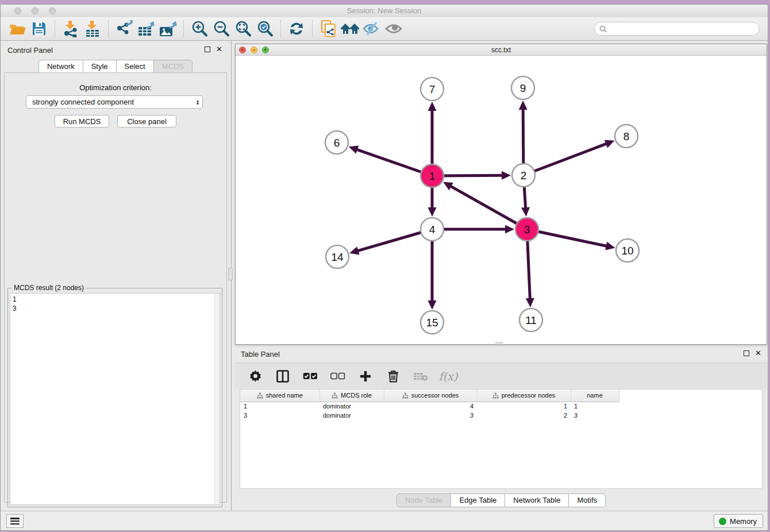 The width and height of the screenshot is (770, 532). What do you see at coordinates (432, 89) in the screenshot?
I see `node-7: 7` at bounding box center [432, 89].